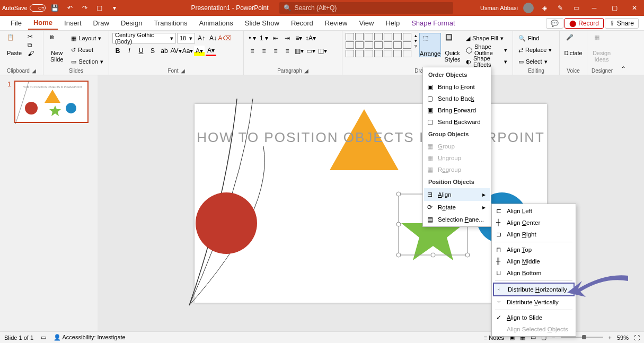 The image size is (644, 343). I want to click on ribbon-mode-icon: ▭, so click(576, 8).